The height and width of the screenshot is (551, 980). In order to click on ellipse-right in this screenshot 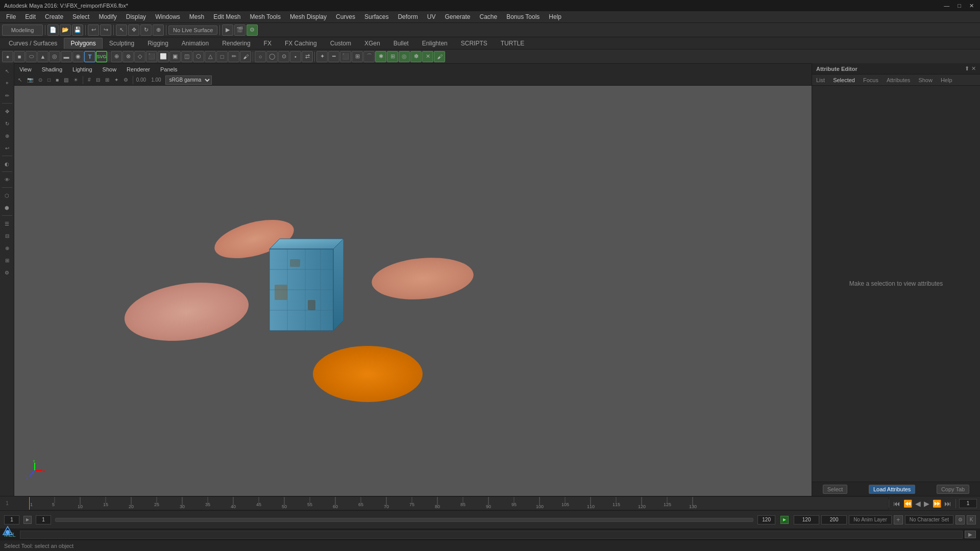, I will do `click(423, 279)`.